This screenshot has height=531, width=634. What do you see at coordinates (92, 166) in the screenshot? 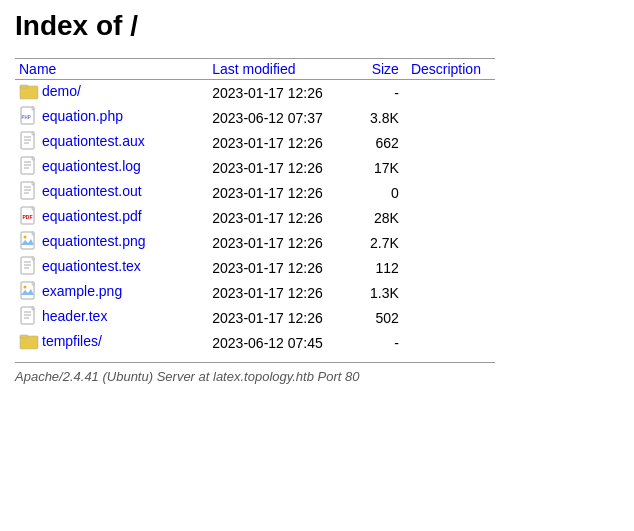
I see `file-link: equationtest.log` at bounding box center [92, 166].